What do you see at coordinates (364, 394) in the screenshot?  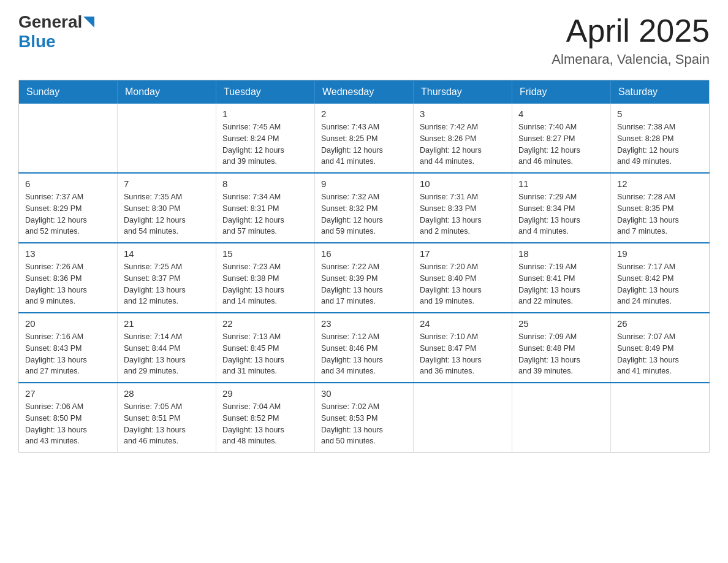 I see `day-number: 30` at bounding box center [364, 394].